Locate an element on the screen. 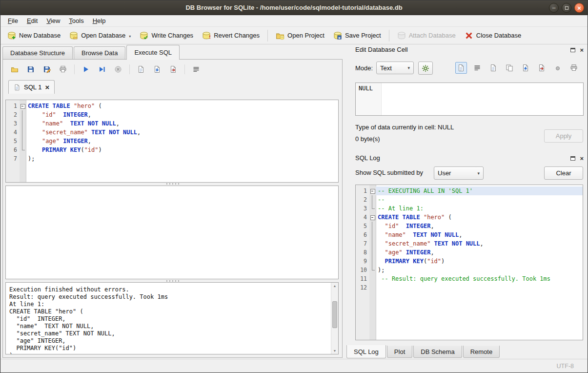  revert-changes-button: Revert Changes is located at coordinates (231, 36).